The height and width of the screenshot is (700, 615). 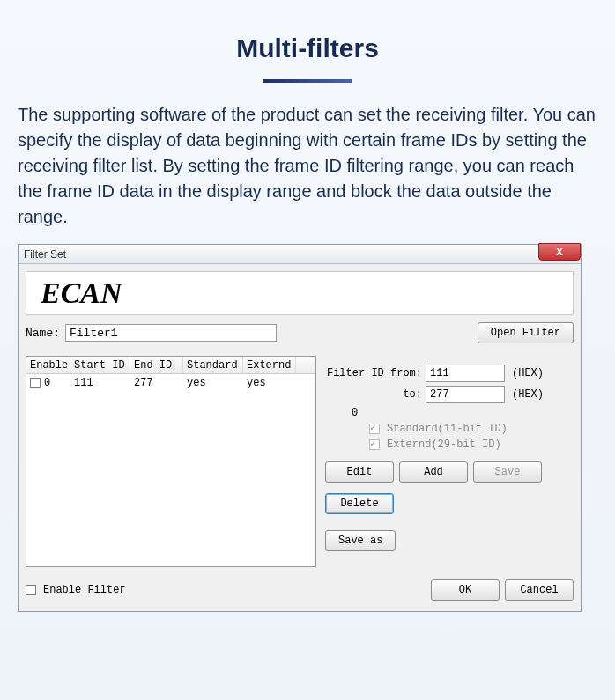 I want to click on col-enable: Enable, so click(x=48, y=365).